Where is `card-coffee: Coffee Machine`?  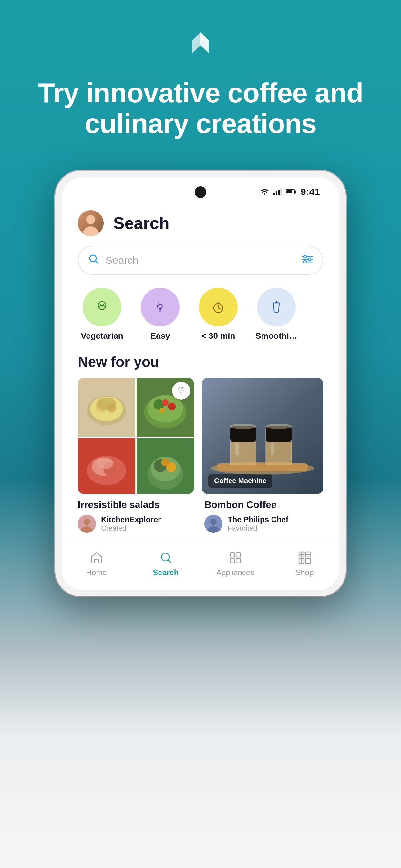
card-coffee: Coffee Machine is located at coordinates (263, 436).